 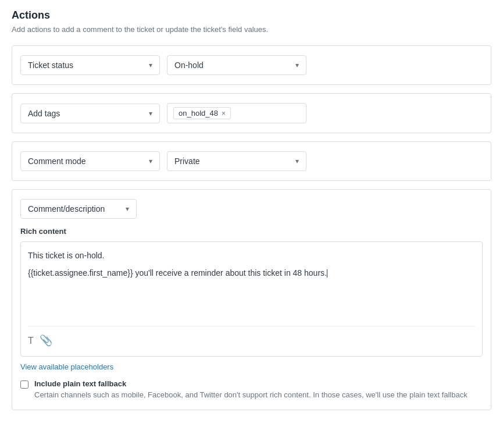 I want to click on comment-description-dropdown: Comment/description ▾, so click(x=79, y=209).